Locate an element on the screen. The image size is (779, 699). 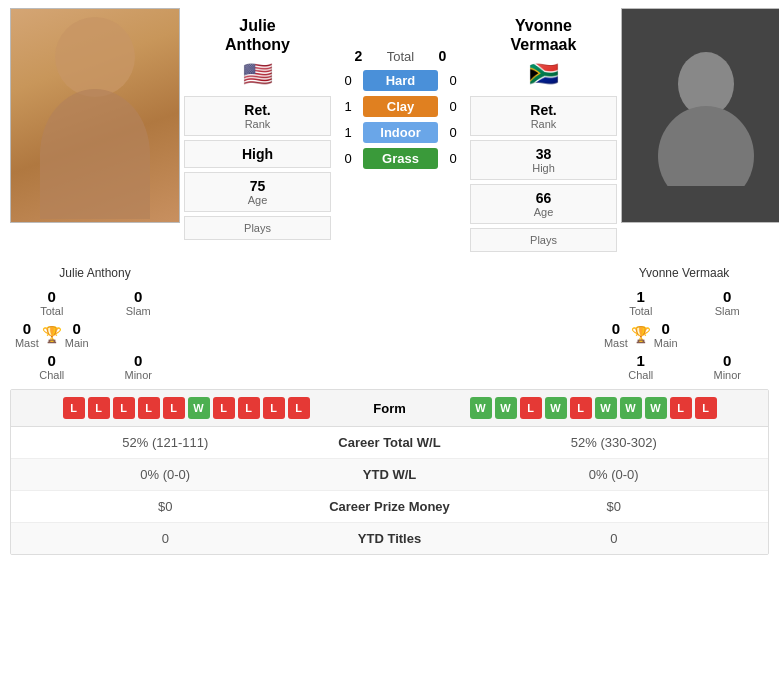
right-ytd-wl: 0% (0-0) is located at coordinates (614, 474).